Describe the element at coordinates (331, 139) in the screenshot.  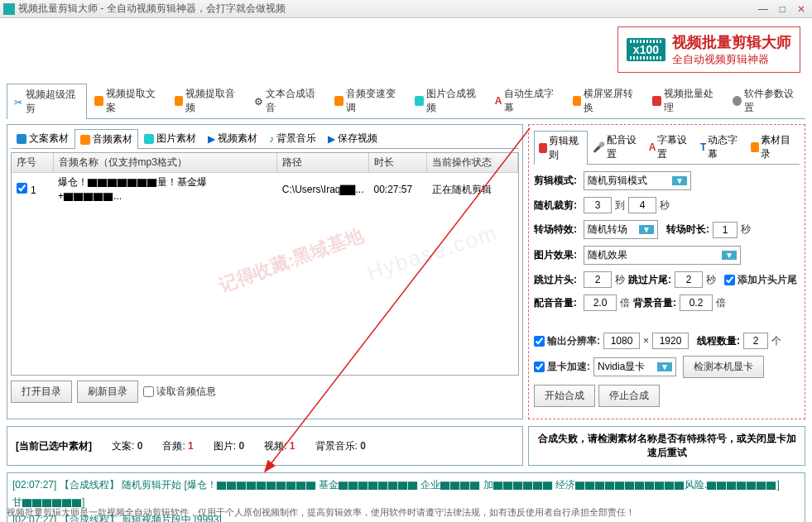
I see `save-icon: ▶` at that location.